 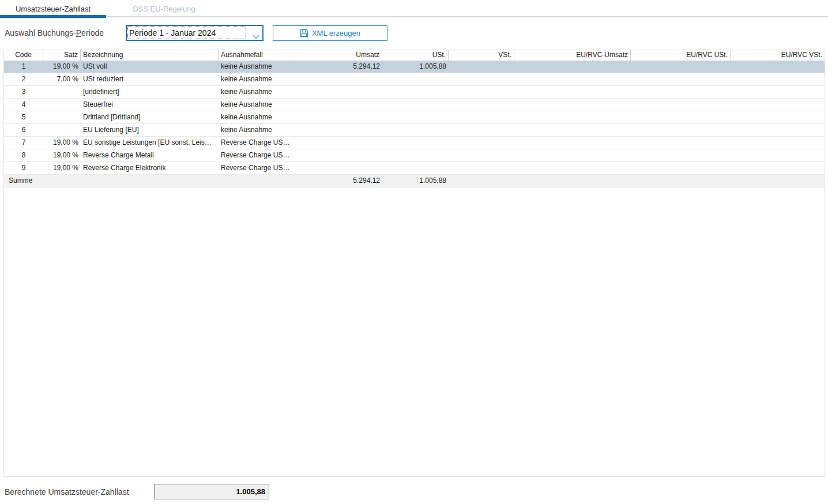 I want to click on table-row-6: 6 EU Lieferung [EU] keine Ausnahme, so click(x=414, y=130).